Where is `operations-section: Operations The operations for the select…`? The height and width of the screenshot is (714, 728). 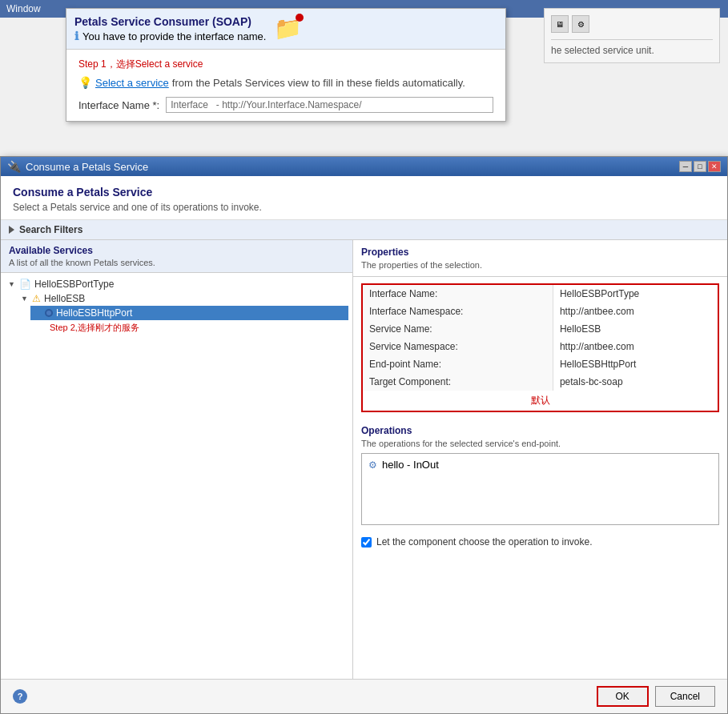 operations-section: Operations The operations for the select… is located at coordinates (540, 475).